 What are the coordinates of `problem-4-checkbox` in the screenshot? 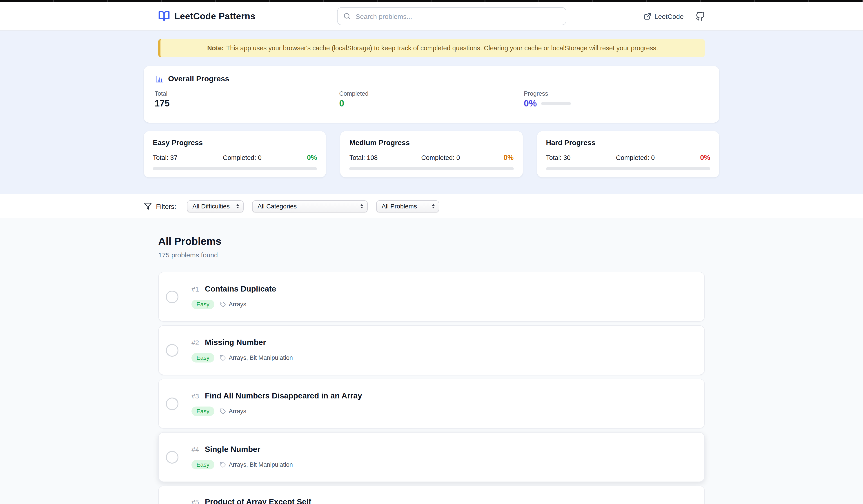 It's located at (172, 457).